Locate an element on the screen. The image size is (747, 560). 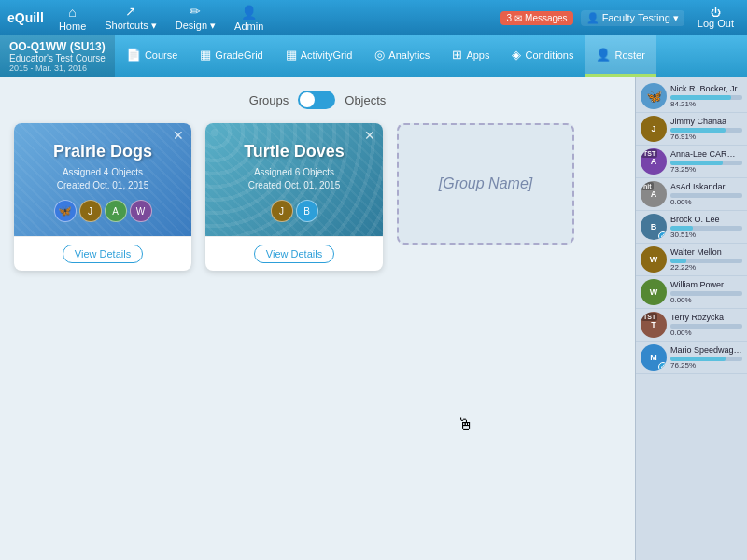
student-item: B✓Brock O. Lee30.51% is located at coordinates (691, 228).